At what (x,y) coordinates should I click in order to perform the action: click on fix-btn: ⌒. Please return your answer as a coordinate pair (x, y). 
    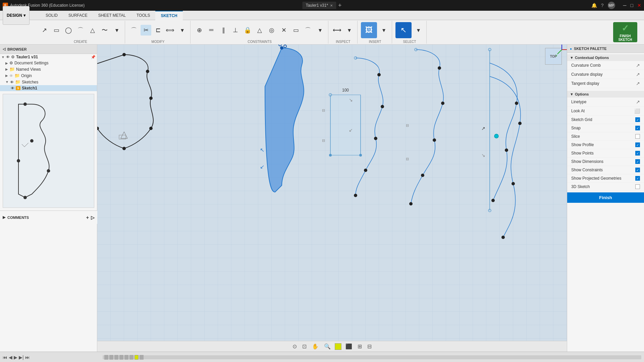
    Looking at the image, I should click on (308, 30).